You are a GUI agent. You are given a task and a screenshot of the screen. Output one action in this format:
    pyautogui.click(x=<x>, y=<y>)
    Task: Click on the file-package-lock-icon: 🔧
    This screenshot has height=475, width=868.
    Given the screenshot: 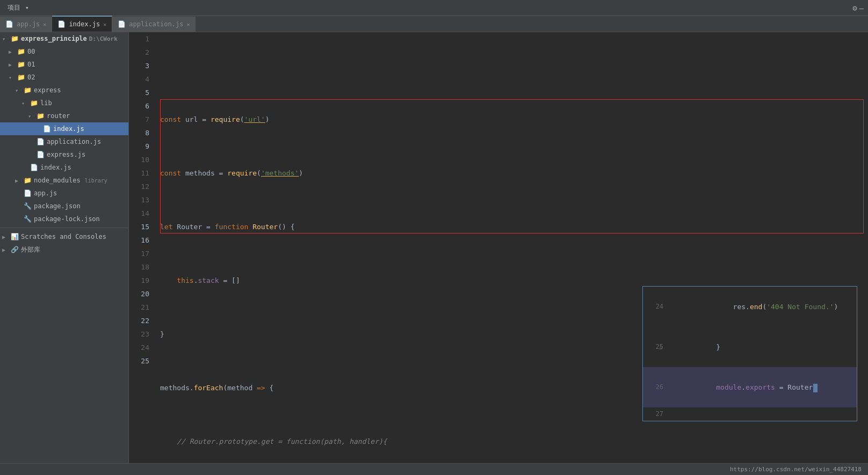 What is the action you would take?
    pyautogui.click(x=28, y=219)
    